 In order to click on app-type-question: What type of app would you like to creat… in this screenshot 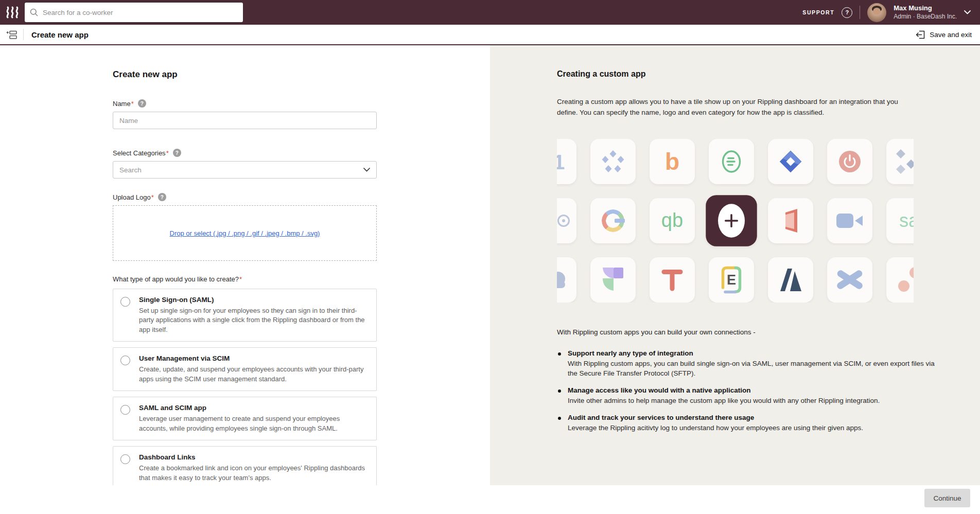, I will do `click(245, 279)`.